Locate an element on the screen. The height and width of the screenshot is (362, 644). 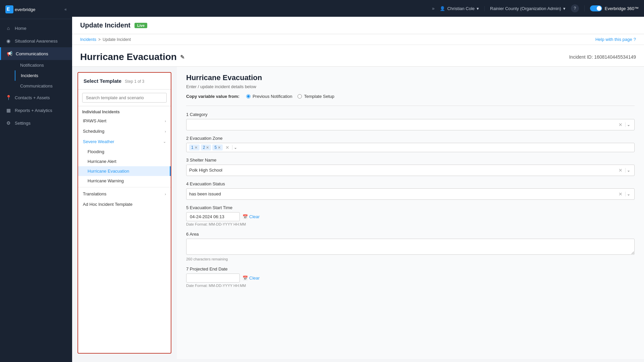
field-category-input: ✕ ⌄ is located at coordinates (411, 125).